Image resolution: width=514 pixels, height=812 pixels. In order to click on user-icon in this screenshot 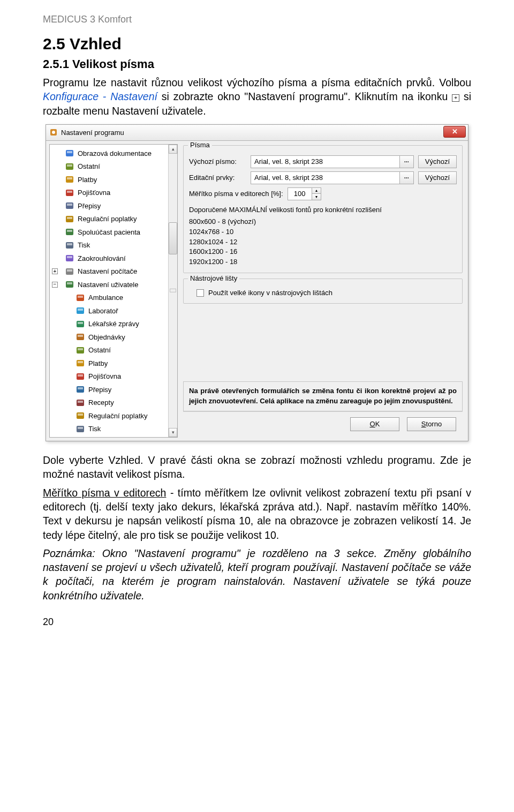, I will do `click(70, 284)`.